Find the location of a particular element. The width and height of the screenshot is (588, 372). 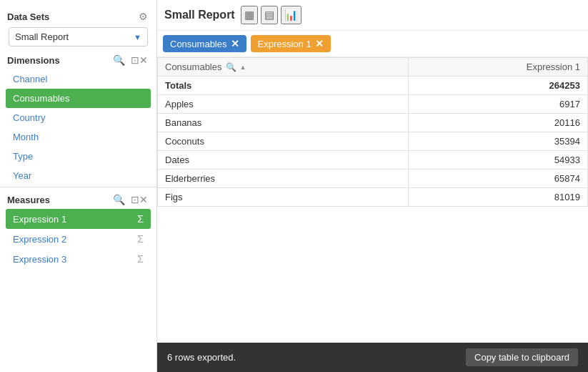

chip-consumables-label: Consumables is located at coordinates (199, 44).